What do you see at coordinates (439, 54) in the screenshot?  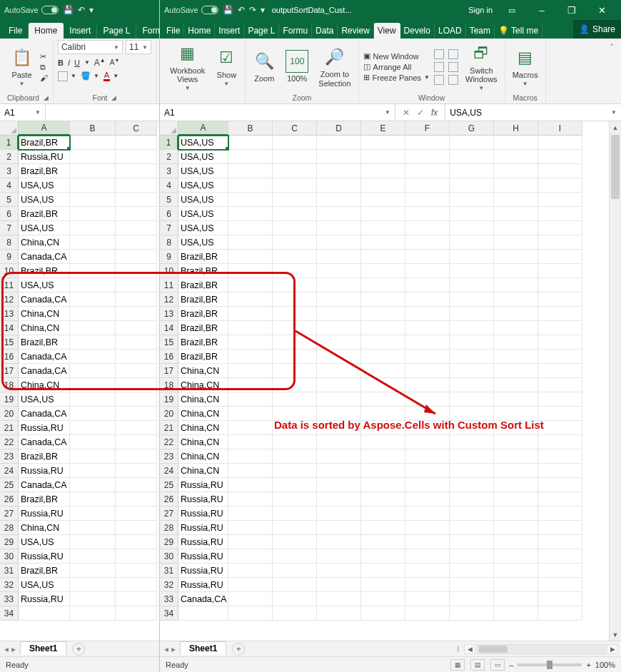 I see `split-button` at bounding box center [439, 54].